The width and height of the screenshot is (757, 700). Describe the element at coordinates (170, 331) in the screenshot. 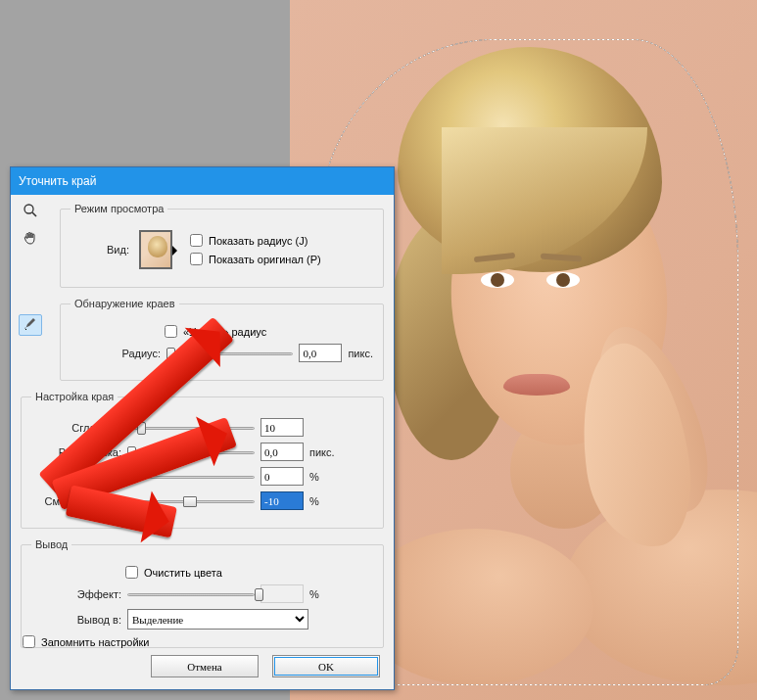

I see `smart-radius-check` at that location.